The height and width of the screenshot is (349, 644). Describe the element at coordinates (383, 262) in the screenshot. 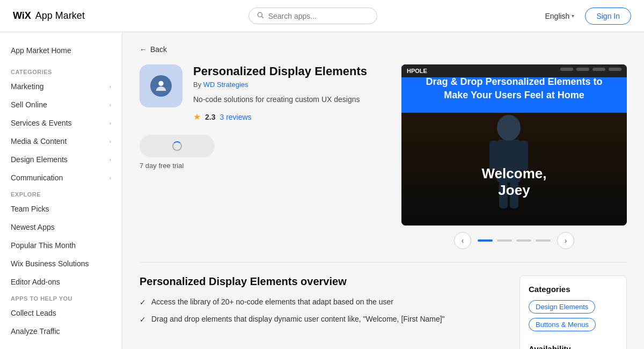

I see `divider` at that location.